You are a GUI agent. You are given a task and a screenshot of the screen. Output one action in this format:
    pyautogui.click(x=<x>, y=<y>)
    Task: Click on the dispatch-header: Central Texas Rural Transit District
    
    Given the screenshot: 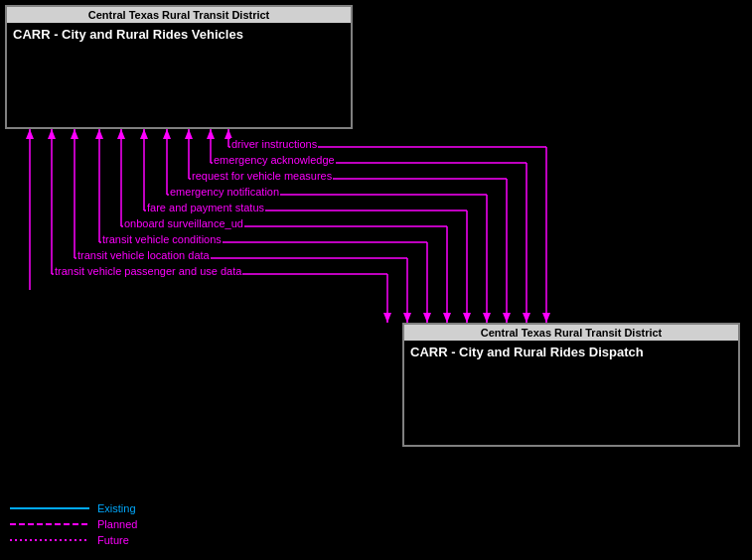 What is the action you would take?
    pyautogui.click(x=571, y=333)
    